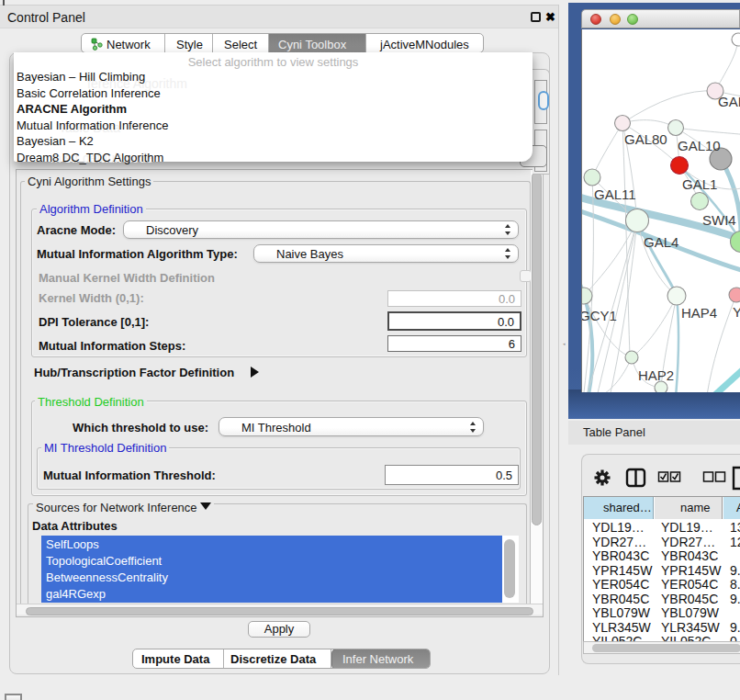 The height and width of the screenshot is (700, 740). I want to click on svg-text: GAL80, so click(646, 140).